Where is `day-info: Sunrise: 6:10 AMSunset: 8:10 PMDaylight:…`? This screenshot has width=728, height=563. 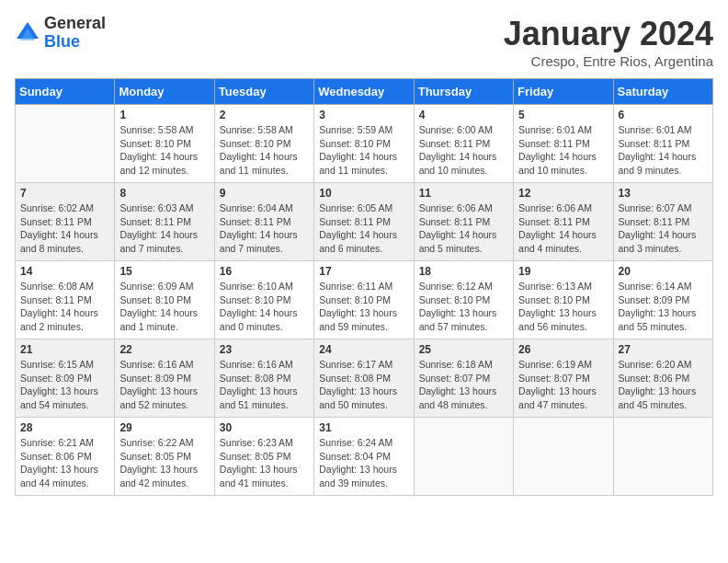 day-info: Sunrise: 6:10 AMSunset: 8:10 PMDaylight:… is located at coordinates (265, 307).